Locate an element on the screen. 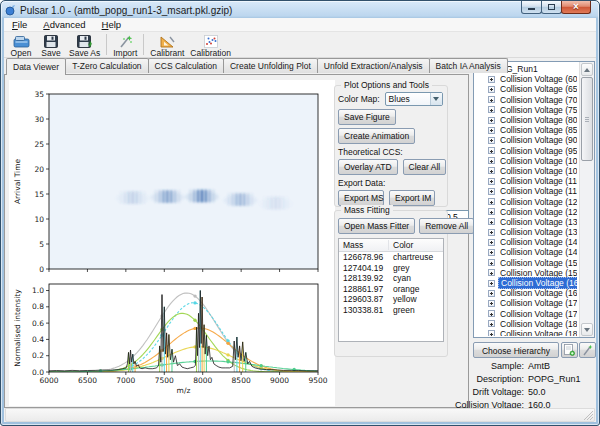 Image resolution: width=600 pixels, height=426 pixels. tree-item: Collision Voltage (80.0) is located at coordinates (526, 120).